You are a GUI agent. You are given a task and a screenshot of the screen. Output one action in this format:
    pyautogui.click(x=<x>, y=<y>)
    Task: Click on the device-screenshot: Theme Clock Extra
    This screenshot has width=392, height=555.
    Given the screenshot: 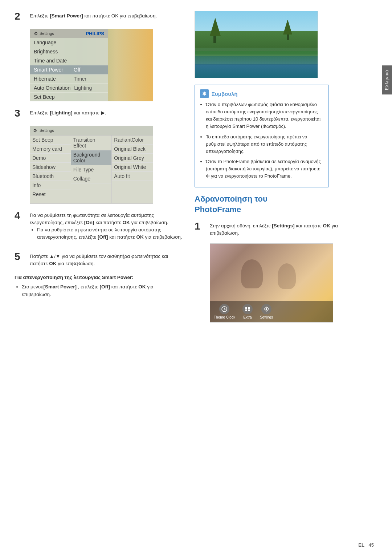 What is the action you would take?
    pyautogui.click(x=271, y=283)
    